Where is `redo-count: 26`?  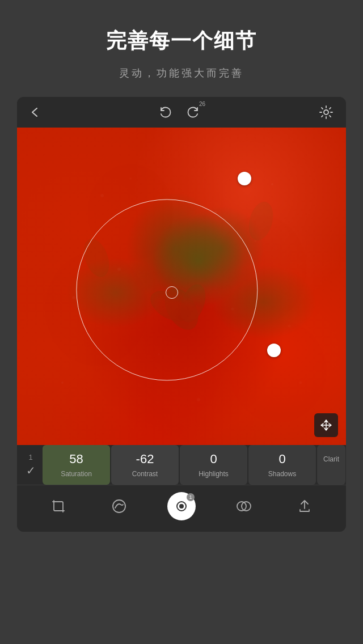 redo-count: 26 is located at coordinates (202, 104).